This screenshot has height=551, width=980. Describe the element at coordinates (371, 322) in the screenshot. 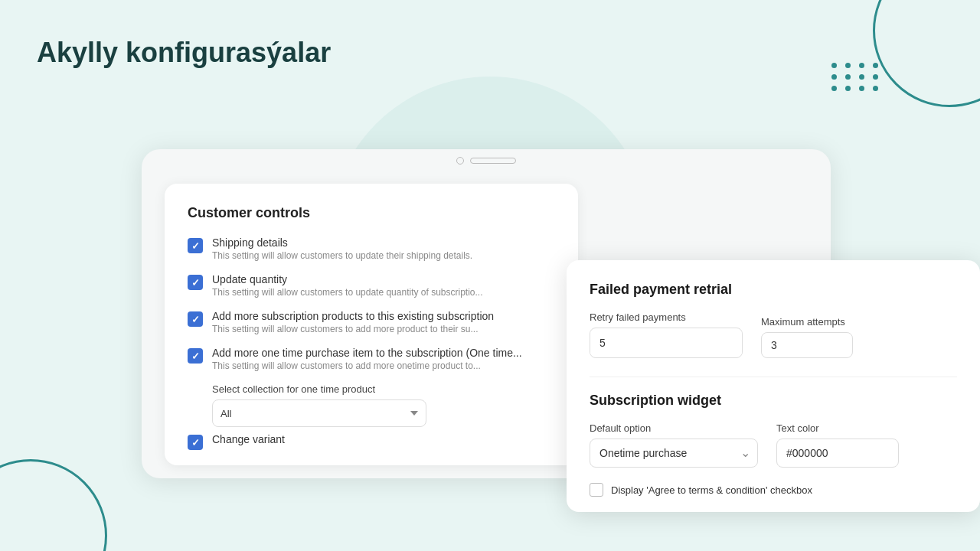

I see `control-item-add-subscription: Add more subscription products to this e…` at that location.